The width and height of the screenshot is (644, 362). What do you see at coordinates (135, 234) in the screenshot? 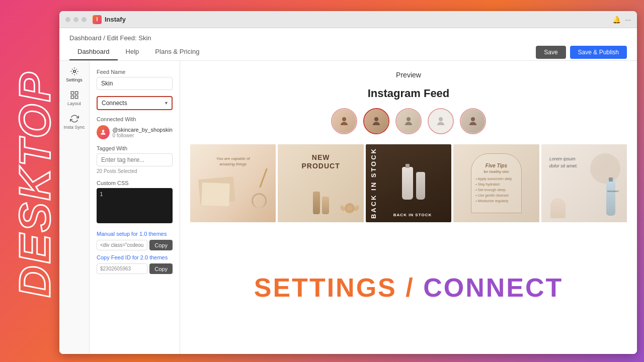
I see `manual-setup-link: Manual setup for 1.0 themes` at bounding box center [135, 234].